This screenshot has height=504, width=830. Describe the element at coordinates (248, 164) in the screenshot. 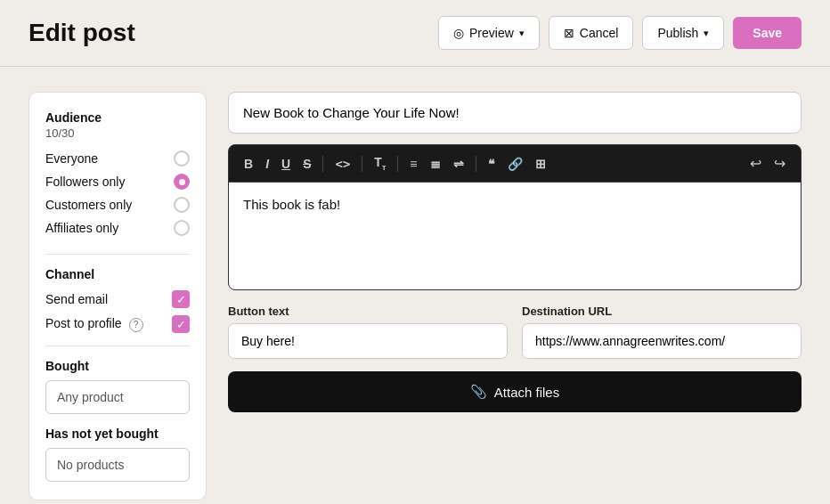

I see `bold-button: B` at that location.